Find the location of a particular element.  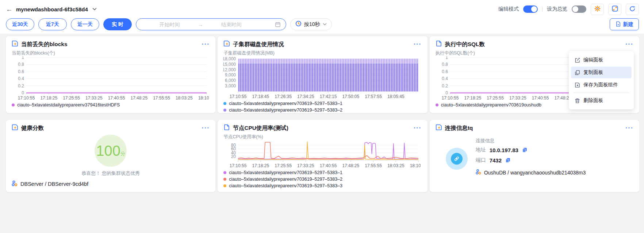

gear-icon is located at coordinates (597, 9).